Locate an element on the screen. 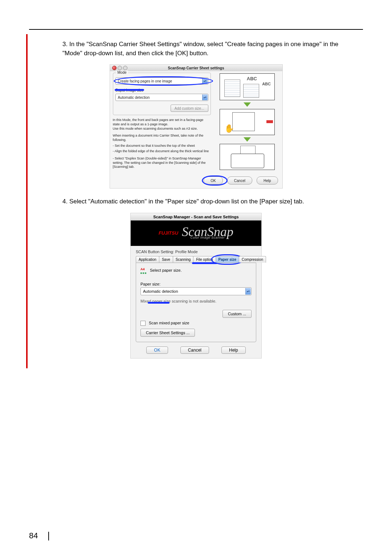 The width and height of the screenshot is (392, 555). highlight-mark is located at coordinates (159, 303).